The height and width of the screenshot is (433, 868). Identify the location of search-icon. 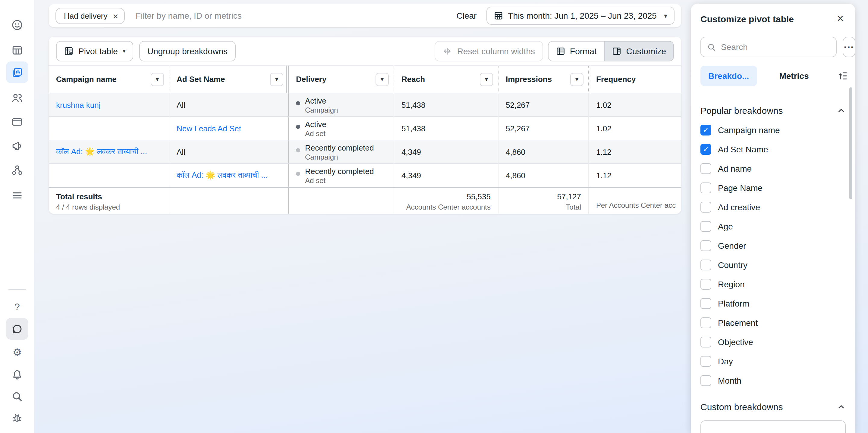
(17, 396).